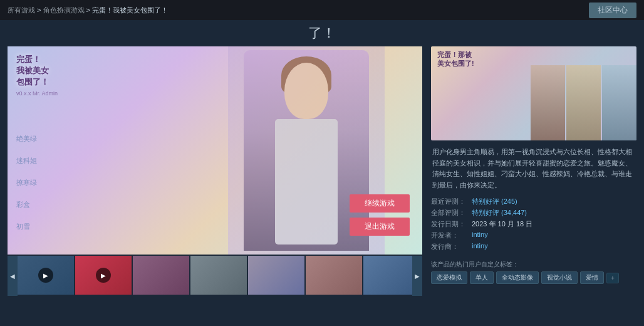 Image resolution: width=644 pixels, height=326 pixels. Describe the element at coordinates (534, 278) in the screenshot. I see `tags-list: 恋爱模拟 单人 全动态影像 视觉小说 爱情 +` at that location.